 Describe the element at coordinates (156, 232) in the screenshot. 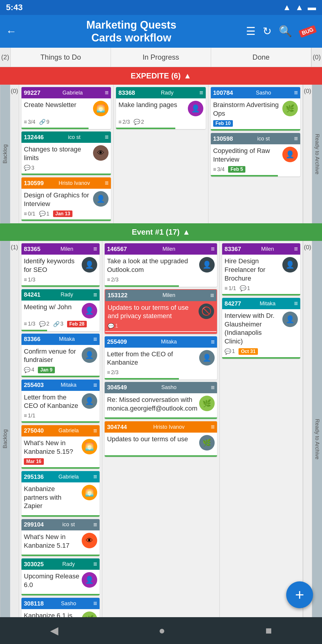

I see `event1-label: Event #1 (17)` at that location.